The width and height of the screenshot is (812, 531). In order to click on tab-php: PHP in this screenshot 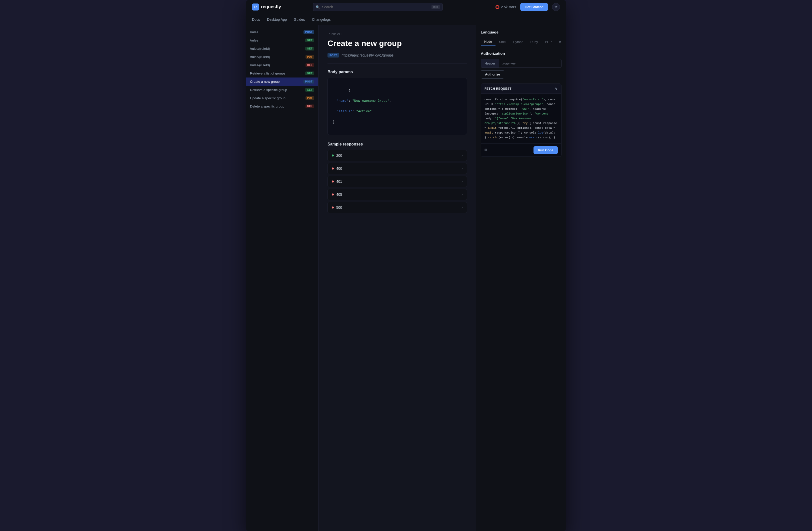, I will do `click(548, 42)`.